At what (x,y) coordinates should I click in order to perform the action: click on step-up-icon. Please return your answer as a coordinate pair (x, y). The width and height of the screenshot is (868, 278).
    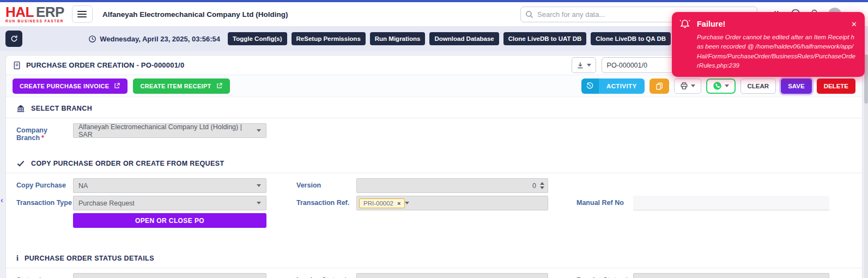
    Looking at the image, I should click on (542, 183).